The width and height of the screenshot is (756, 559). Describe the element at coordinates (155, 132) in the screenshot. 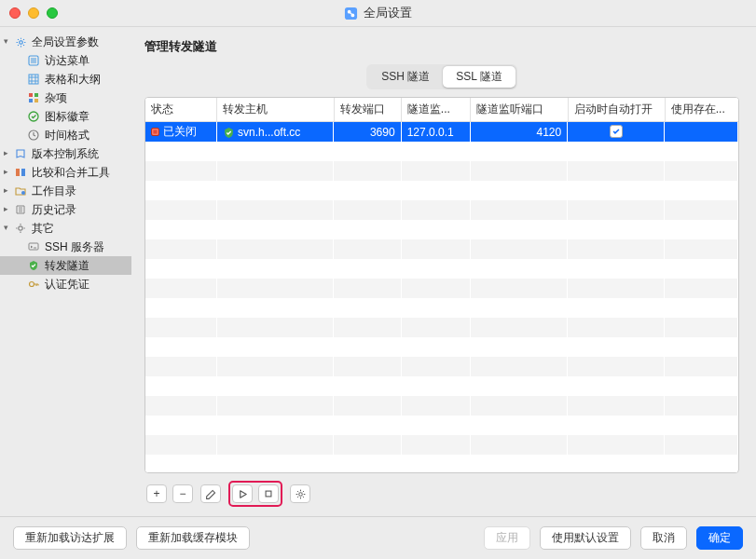

I see `status-indicator-icon` at that location.